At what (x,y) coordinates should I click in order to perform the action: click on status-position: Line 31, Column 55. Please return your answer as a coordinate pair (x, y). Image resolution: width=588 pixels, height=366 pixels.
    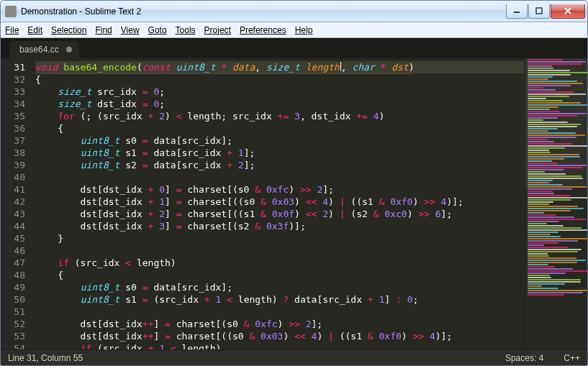
    Looking at the image, I should click on (45, 358).